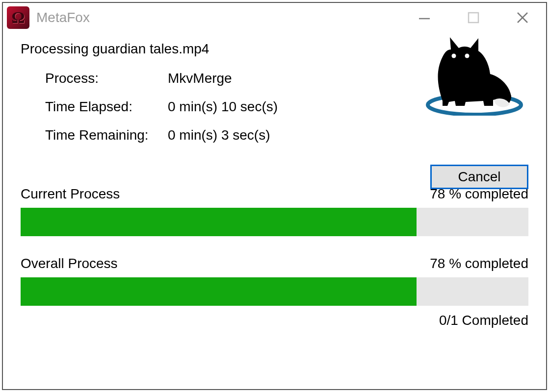 This screenshot has width=549, height=392. What do you see at coordinates (479, 264) in the screenshot?
I see `overall-process-percent-text: 78 % completed` at bounding box center [479, 264].